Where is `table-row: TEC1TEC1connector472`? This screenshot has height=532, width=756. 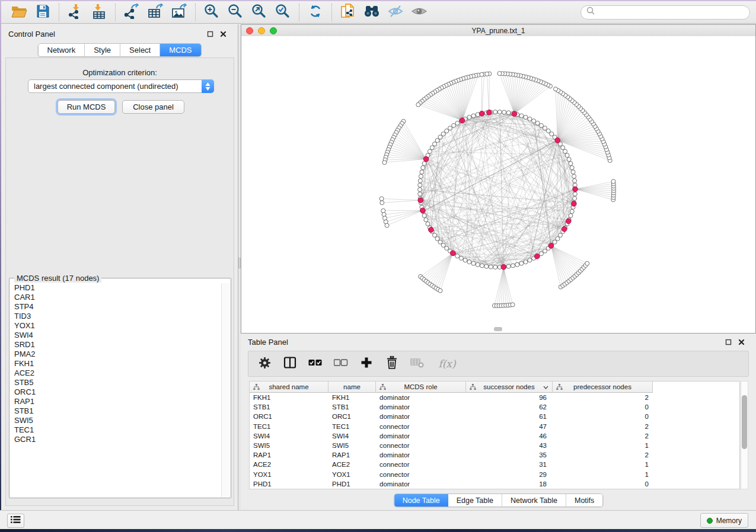 table-row: TEC1TEC1connector472 is located at coordinates (495, 427).